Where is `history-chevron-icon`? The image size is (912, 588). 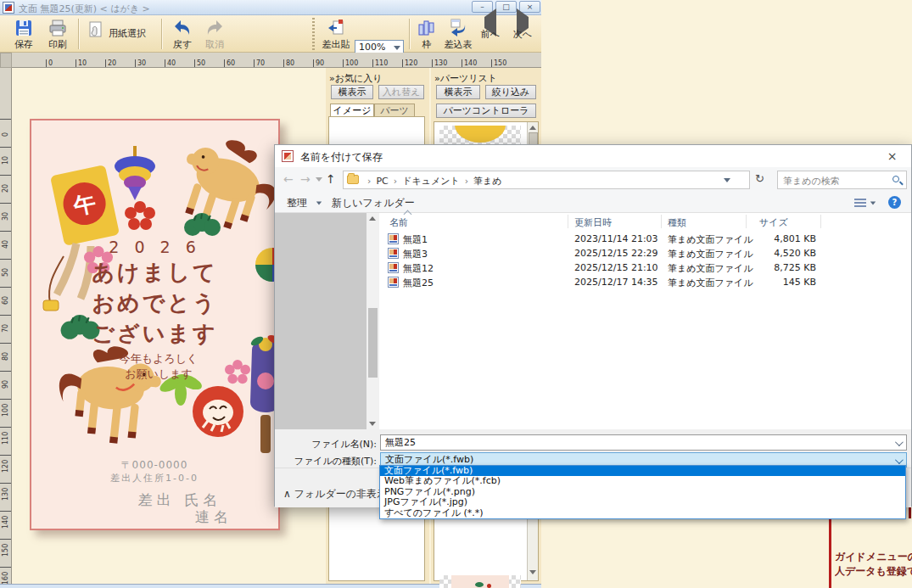 history-chevron-icon is located at coordinates (319, 180).